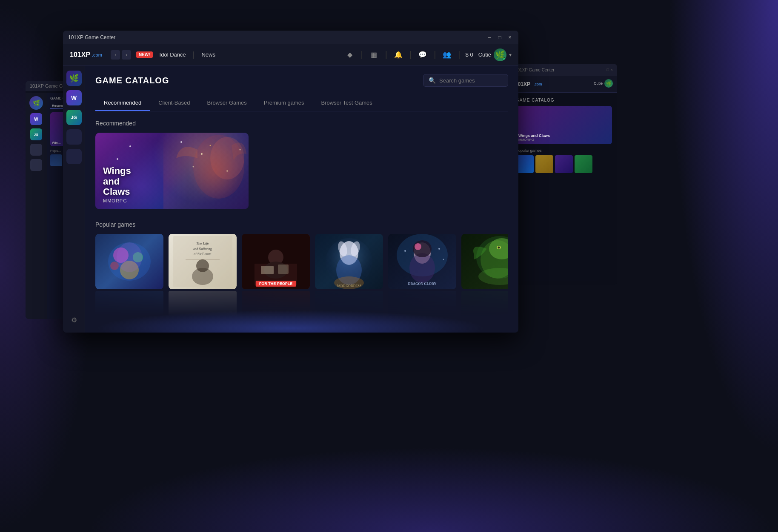 The height and width of the screenshot is (532, 778). What do you see at coordinates (117, 181) in the screenshot?
I see `featured-game-title: Wings and Claws` at bounding box center [117, 181].